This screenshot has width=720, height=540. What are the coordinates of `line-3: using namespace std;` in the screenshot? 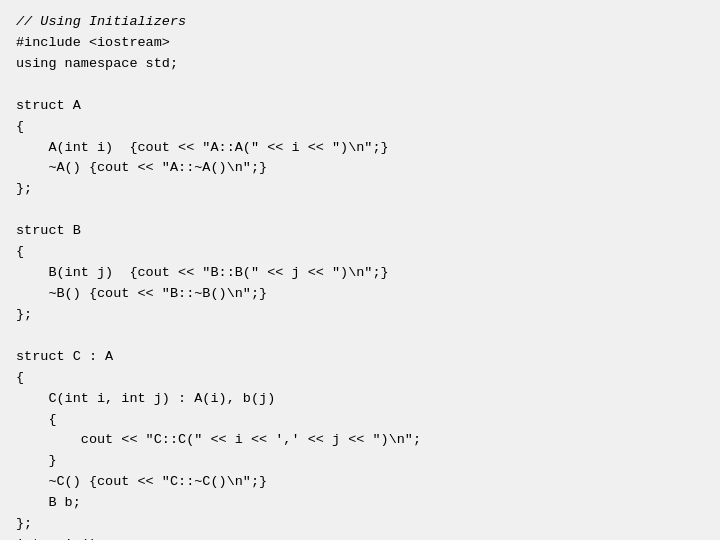 It's located at (97, 64).